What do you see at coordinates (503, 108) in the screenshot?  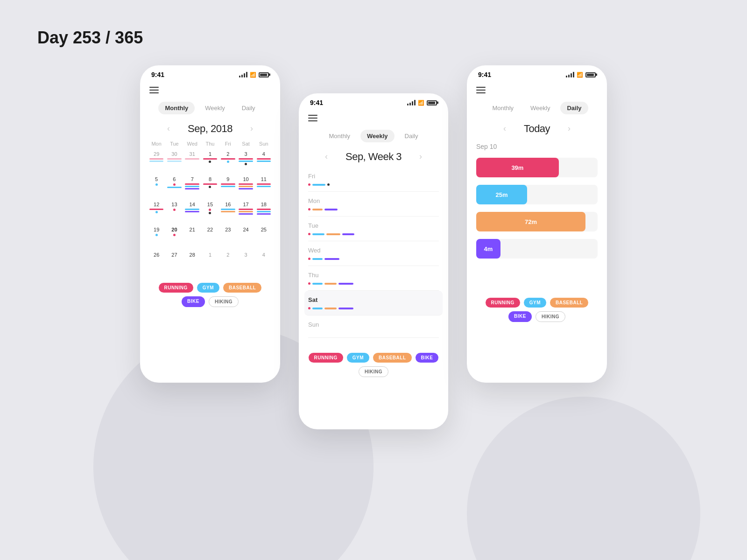 I see `tab-monthly-right: Monthly` at bounding box center [503, 108].